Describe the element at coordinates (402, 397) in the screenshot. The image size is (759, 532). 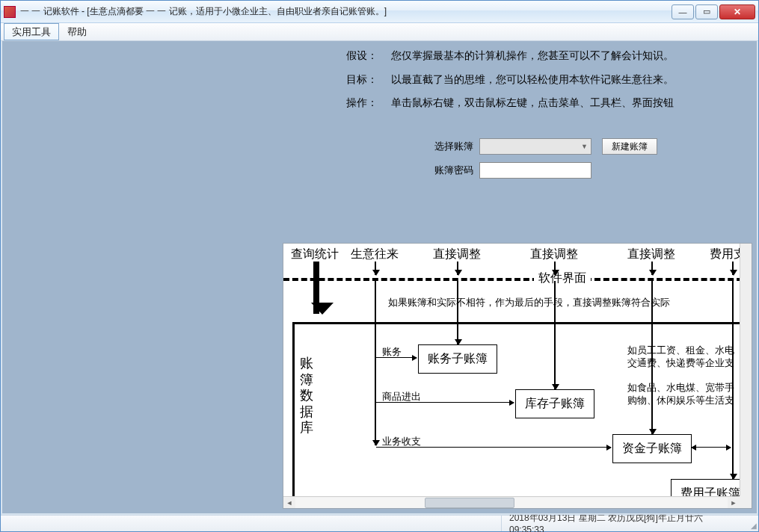
I see `conn-inventory-label: 商品进出` at that location.